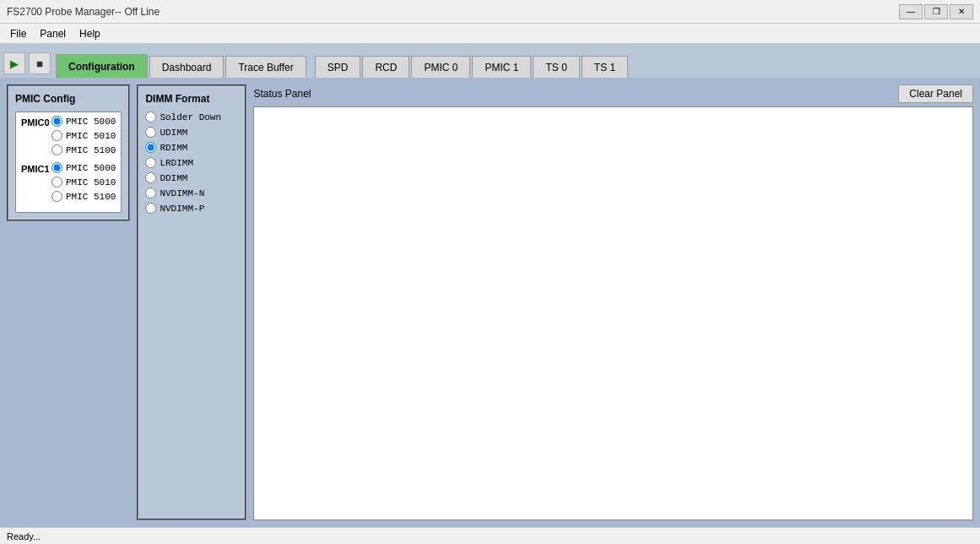 The width and height of the screenshot is (980, 544). I want to click on status-bar-text: Ready..., so click(24, 536).